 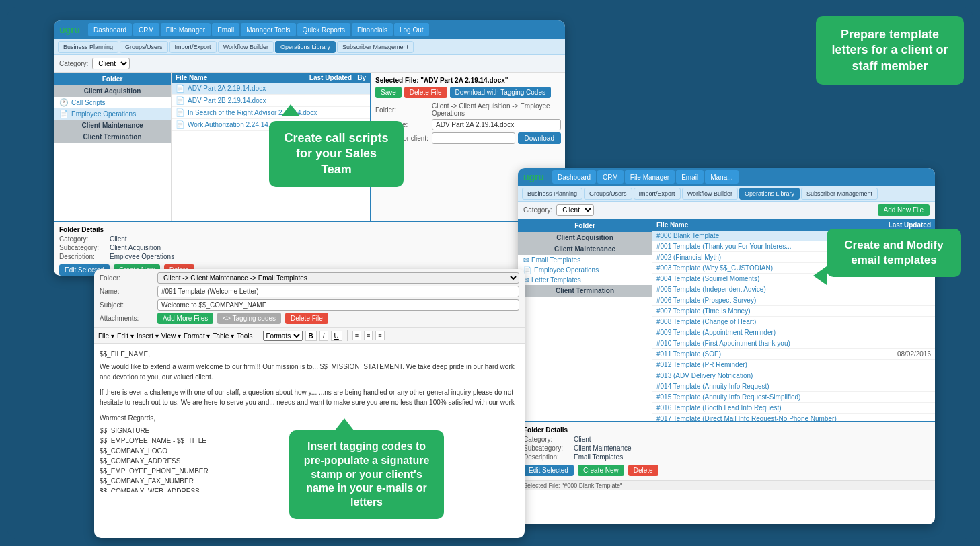 I want to click on sub-subscriber-management-1: Subscriber Management, so click(x=375, y=47).